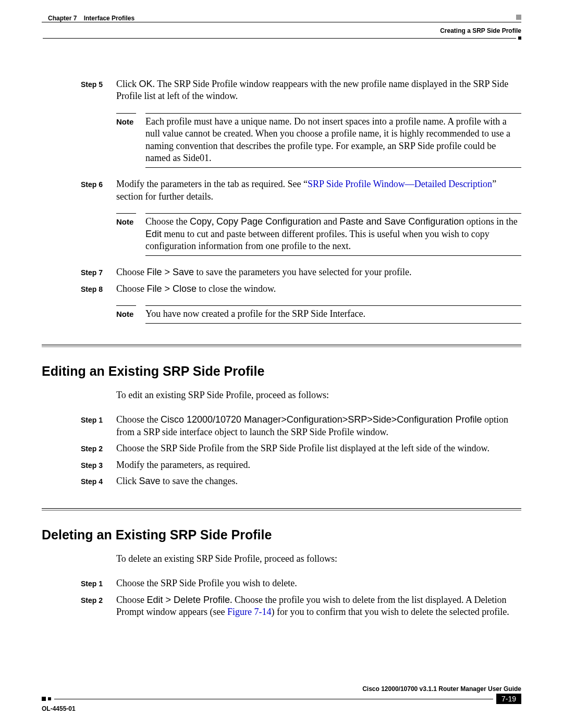 The image size is (563, 728). What do you see at coordinates (317, 191) in the screenshot?
I see `step-text: Modify the parameters in the tab as requ…` at bounding box center [317, 191].